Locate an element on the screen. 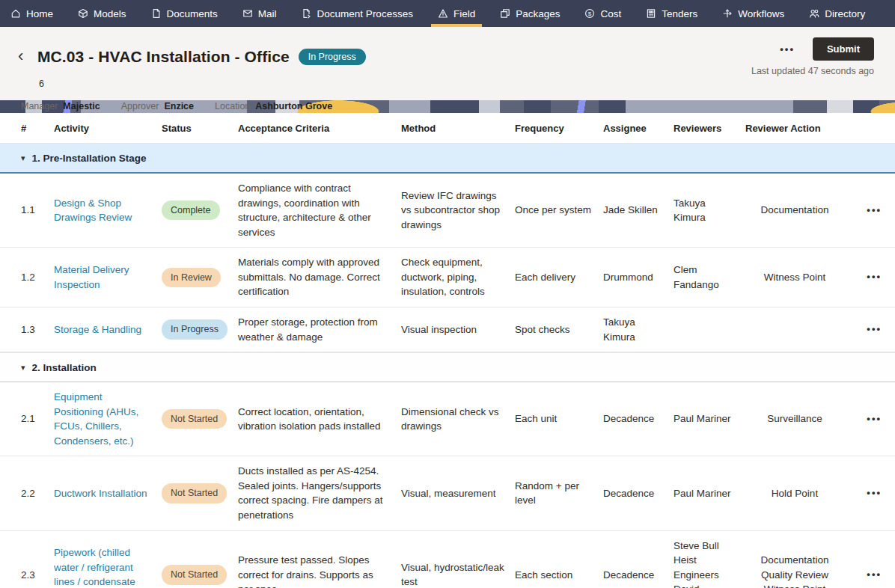  header-meta: ManagerMajesticApproverEnziceLocationAsh… is located at coordinates (448, 106).